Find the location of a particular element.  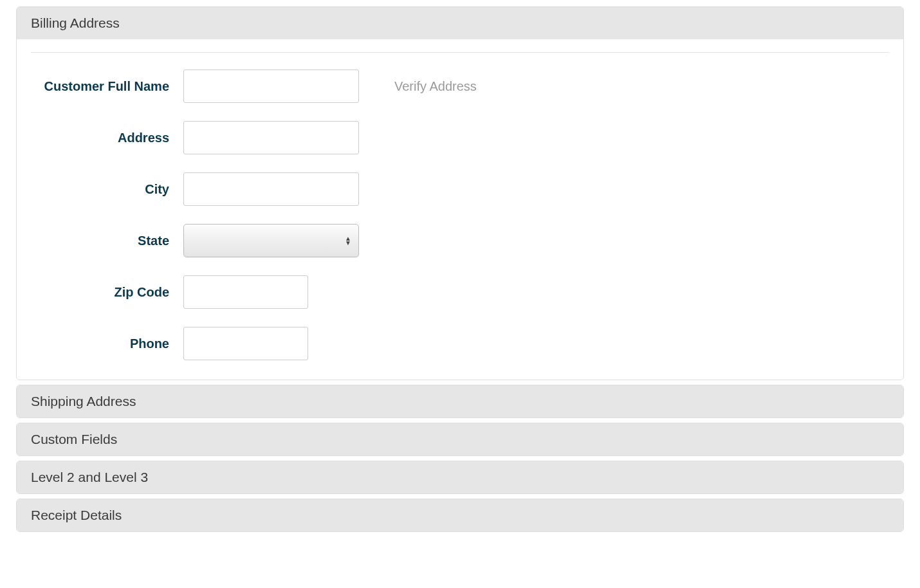

level-header: Level 2 and Level 3 is located at coordinates (460, 477).